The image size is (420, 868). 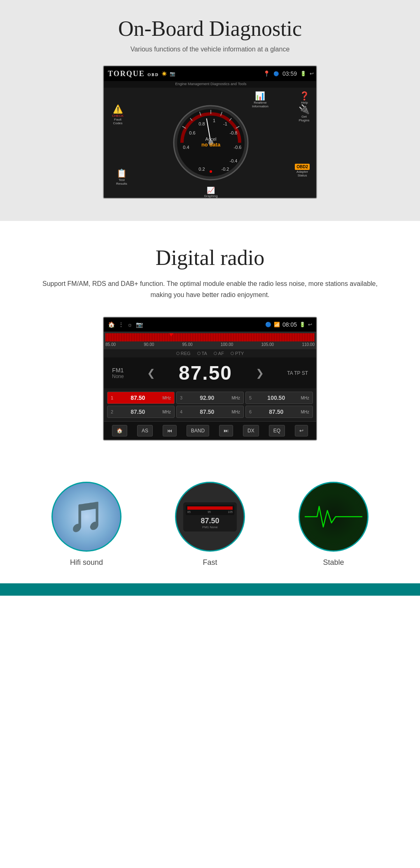 I want to click on prev-button: ⏮, so click(x=170, y=431).